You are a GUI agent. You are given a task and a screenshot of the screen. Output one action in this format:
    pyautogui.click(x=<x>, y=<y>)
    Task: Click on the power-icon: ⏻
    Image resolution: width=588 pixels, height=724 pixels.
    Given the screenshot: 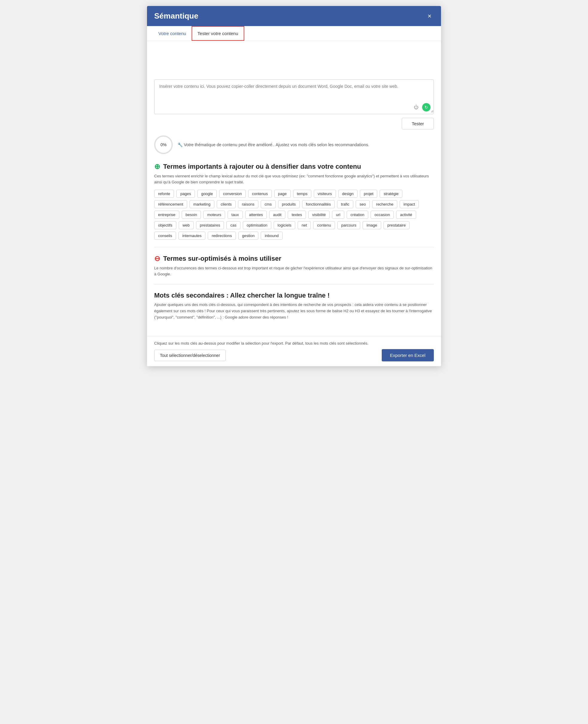 What is the action you would take?
    pyautogui.click(x=416, y=107)
    